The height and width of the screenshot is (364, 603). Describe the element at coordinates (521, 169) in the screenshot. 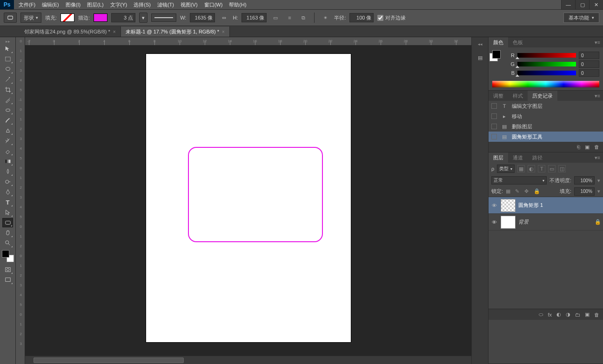

I see `filter-pixel-icon: ▦` at that location.